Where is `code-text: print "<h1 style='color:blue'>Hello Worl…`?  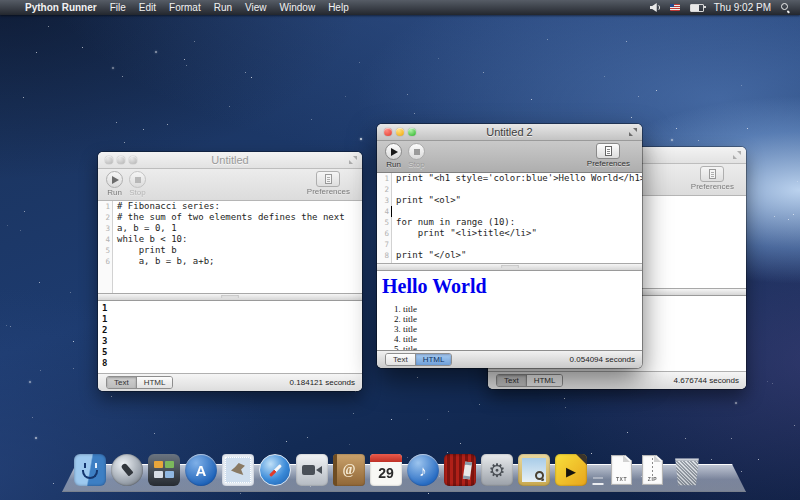
code-text: print "<h1 style='color:blue'>Hello Worl… is located at coordinates (516, 178).